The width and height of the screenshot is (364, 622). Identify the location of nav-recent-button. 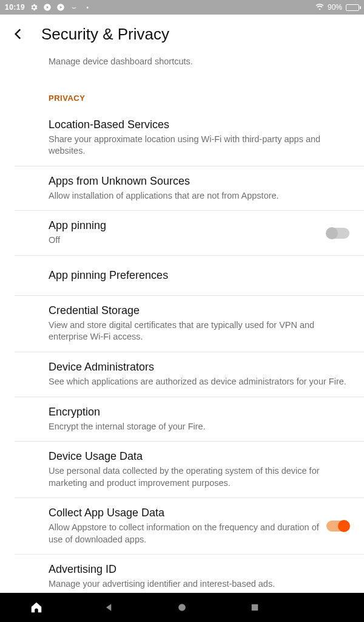
(255, 607).